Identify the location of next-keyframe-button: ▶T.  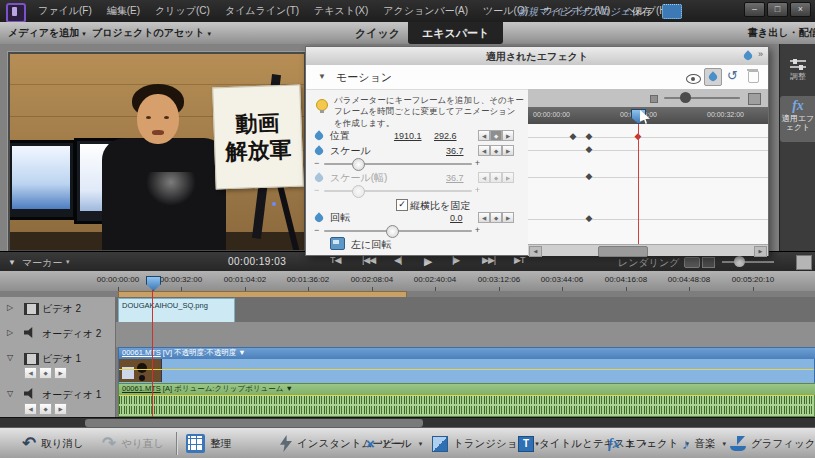
(519, 260).